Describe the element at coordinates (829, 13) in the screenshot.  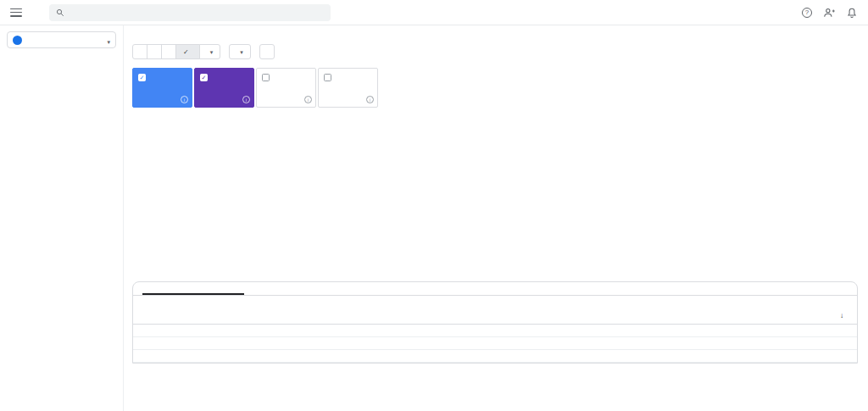
I see `add-person-icon` at that location.